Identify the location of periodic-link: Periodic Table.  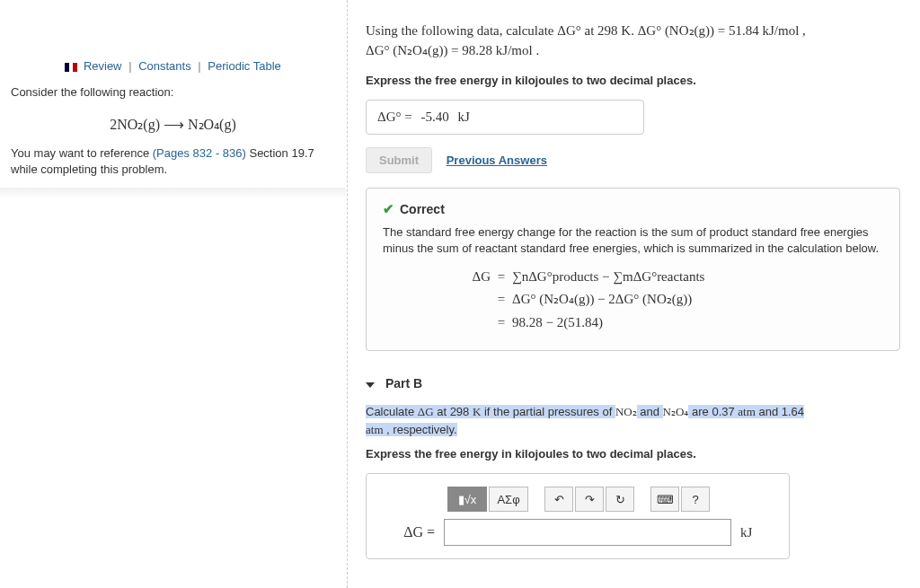
(244, 66).